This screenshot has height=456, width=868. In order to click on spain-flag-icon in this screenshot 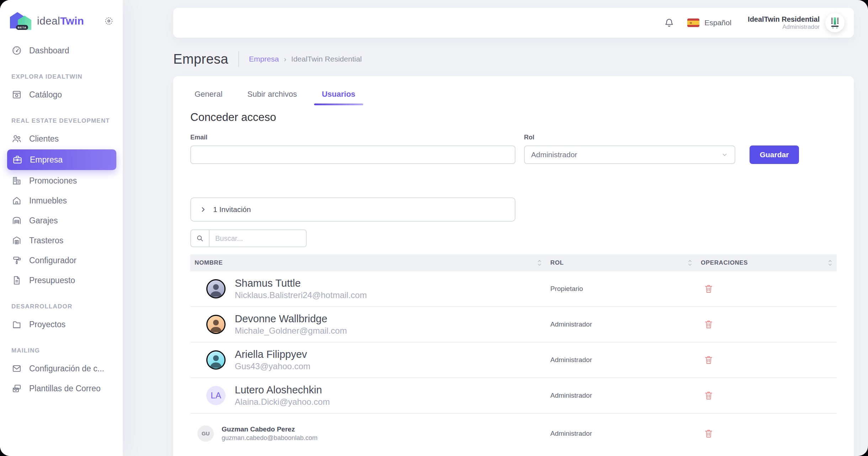, I will do `click(693, 23)`.